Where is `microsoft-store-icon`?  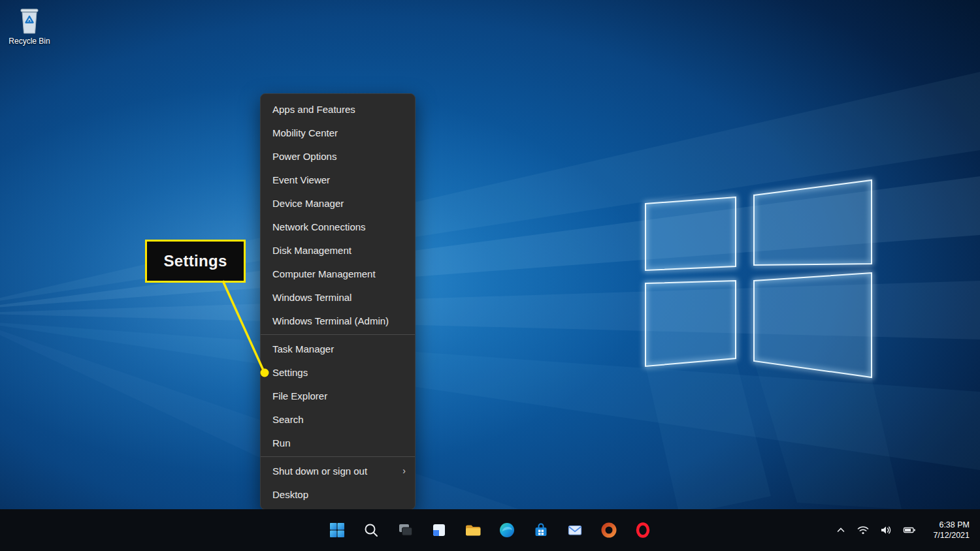
microsoft-store-icon is located at coordinates (541, 530).